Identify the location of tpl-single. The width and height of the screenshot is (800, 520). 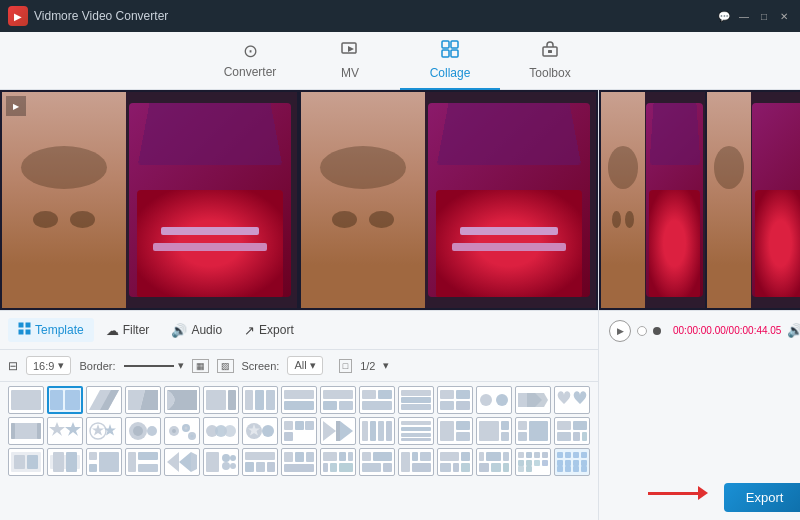
(26, 400).